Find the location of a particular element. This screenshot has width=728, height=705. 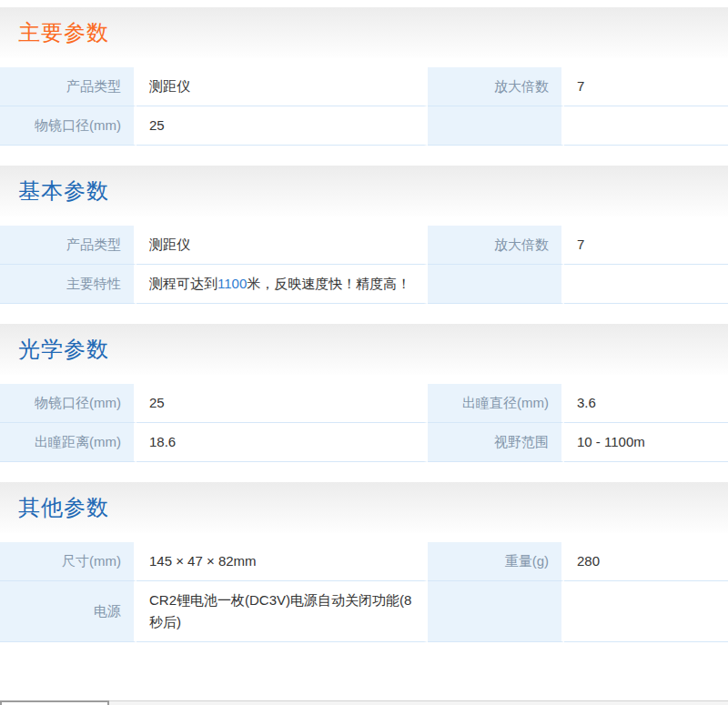

value-text: 10 - 1100m is located at coordinates (612, 442).